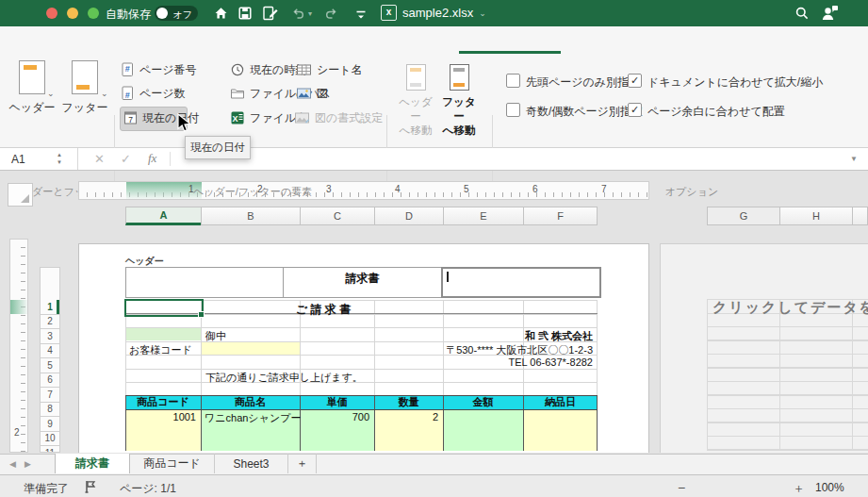  I want to click on zoom-window-button, so click(93, 13).